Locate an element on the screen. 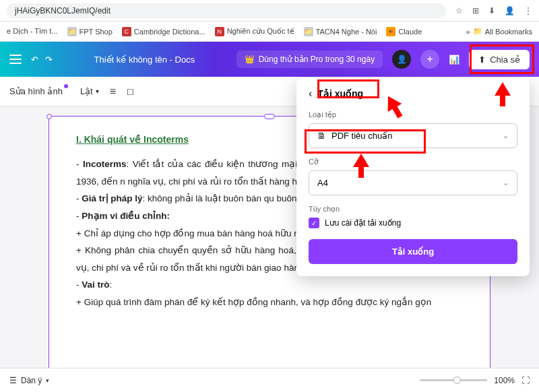  upload-icon: ⬆ is located at coordinates (482, 59).